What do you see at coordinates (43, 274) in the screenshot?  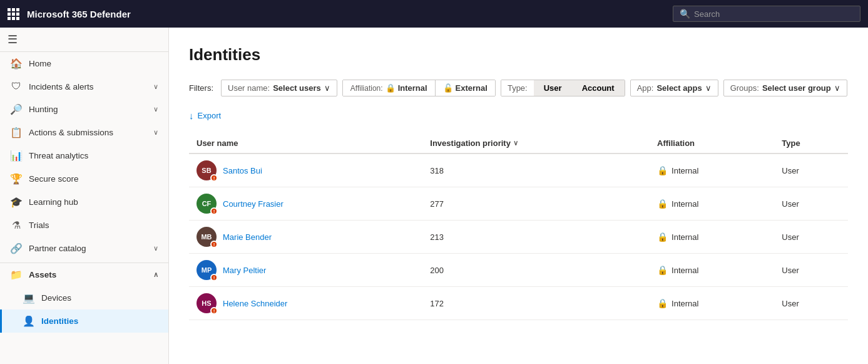 I see `assets-label: Assets` at bounding box center [43, 274].